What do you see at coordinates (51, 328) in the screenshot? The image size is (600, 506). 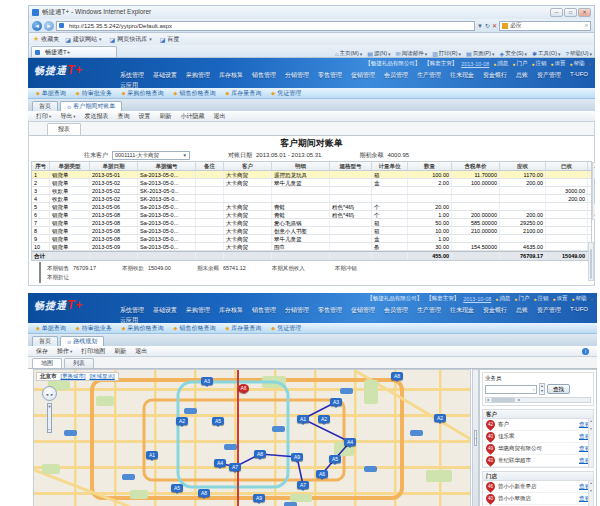 I see `quick-nav-item: ◆单据查询` at bounding box center [51, 328].